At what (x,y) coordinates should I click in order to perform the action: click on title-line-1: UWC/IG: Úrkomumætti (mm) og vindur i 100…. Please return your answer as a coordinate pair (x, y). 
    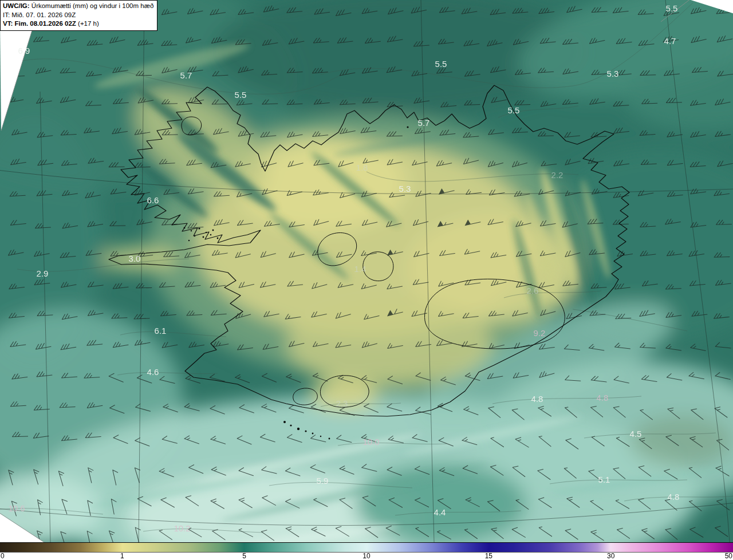
    Looking at the image, I should click on (78, 6).